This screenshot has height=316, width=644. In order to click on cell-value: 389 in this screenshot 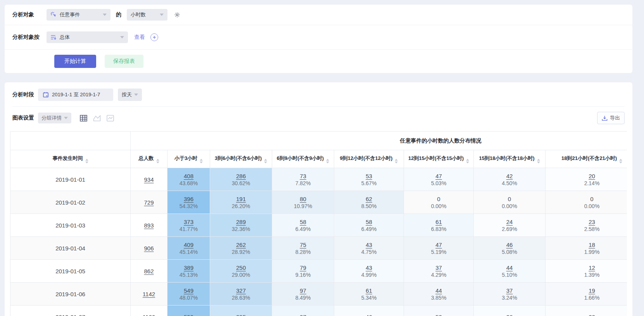, I will do `click(188, 268)`.